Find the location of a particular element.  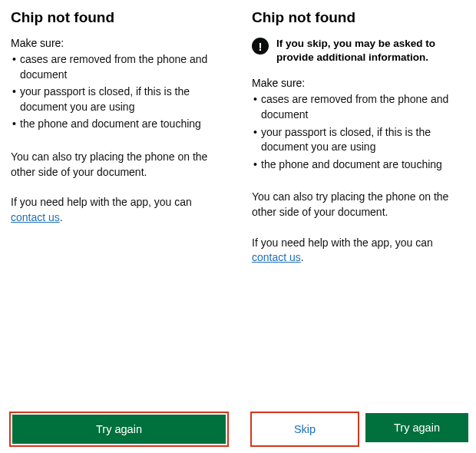

warning-banner: ! If you skip, you may be asked to provi… is located at coordinates (360, 51).